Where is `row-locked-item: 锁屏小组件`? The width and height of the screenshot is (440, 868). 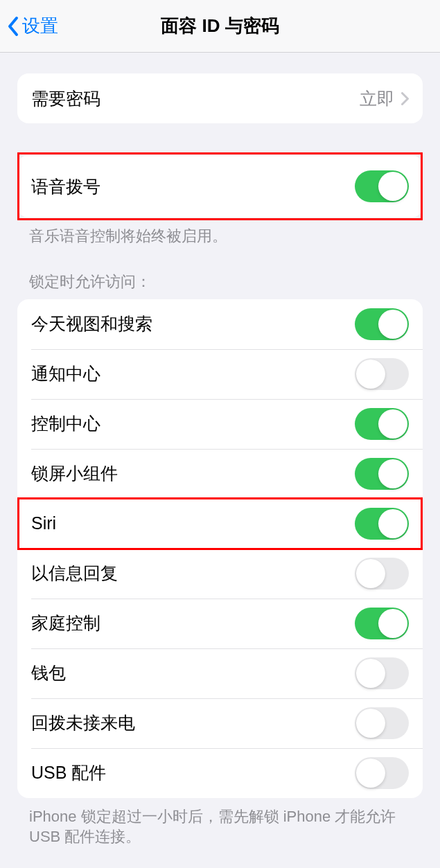
row-locked-item: 锁屏小组件 is located at coordinates (220, 474).